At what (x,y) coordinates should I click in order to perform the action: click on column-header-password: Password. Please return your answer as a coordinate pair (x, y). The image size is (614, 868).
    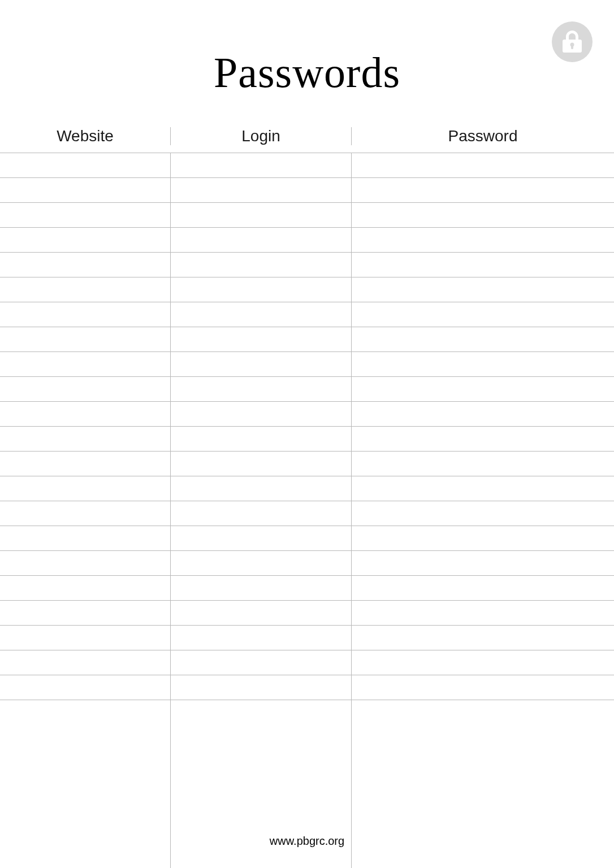
    Looking at the image, I should click on (483, 136).